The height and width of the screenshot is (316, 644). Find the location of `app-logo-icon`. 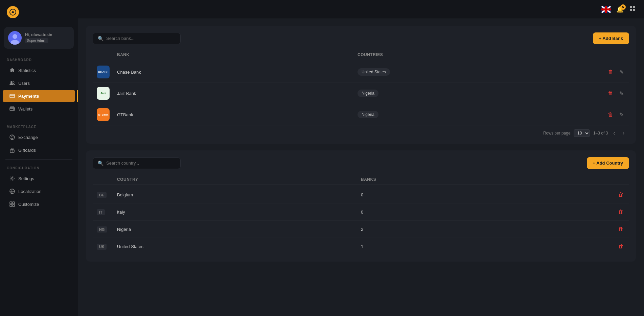

app-logo-icon is located at coordinates (13, 12).